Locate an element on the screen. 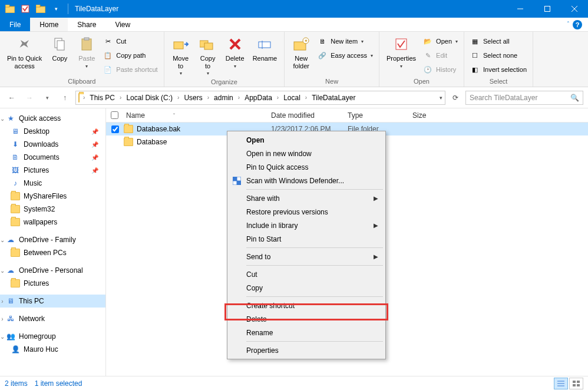  forward-button: → is located at coordinates (29, 98).